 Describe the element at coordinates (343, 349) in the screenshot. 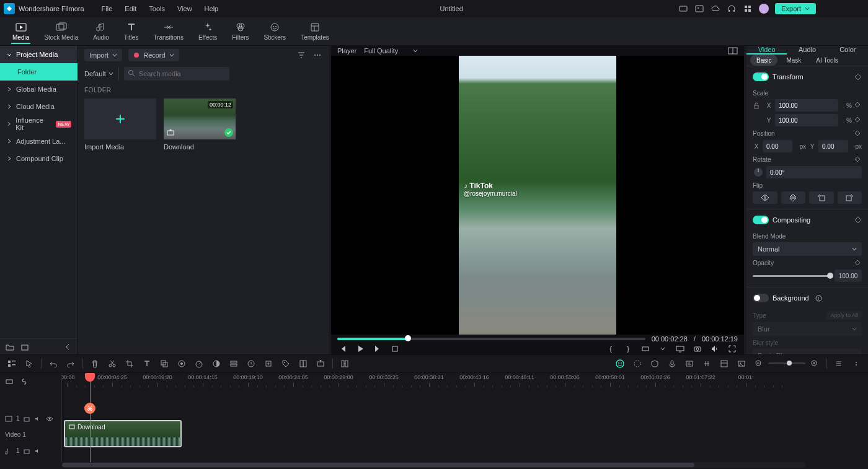

I see `prev-frame-icon` at that location.